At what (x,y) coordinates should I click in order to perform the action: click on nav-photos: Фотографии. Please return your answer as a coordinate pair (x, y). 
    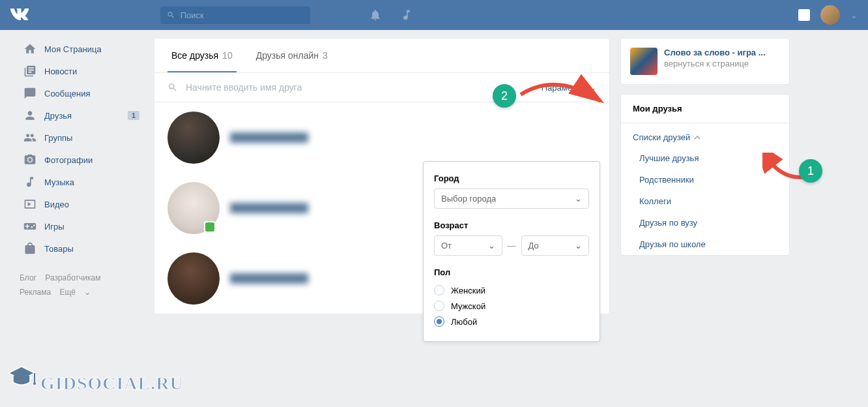
    Looking at the image, I should click on (81, 160).